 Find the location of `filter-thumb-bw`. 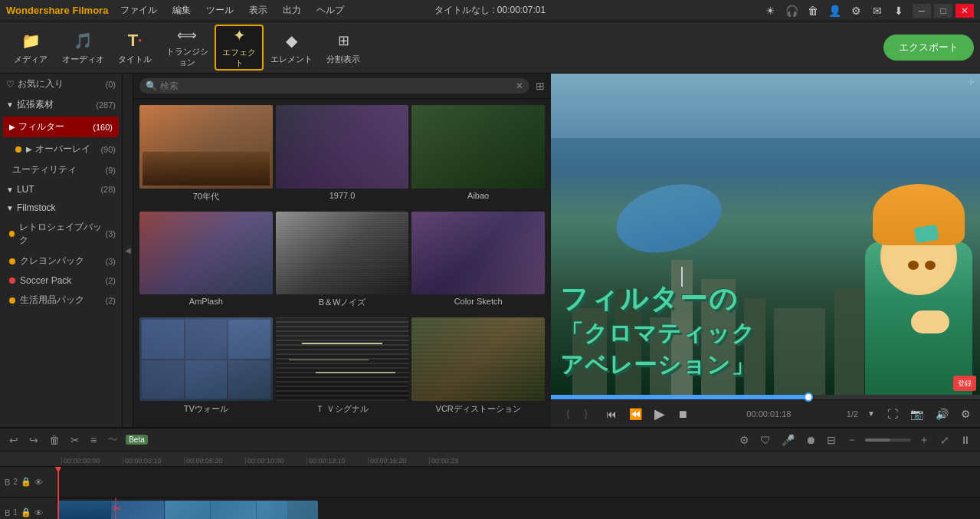

filter-thumb-bw is located at coordinates (343, 253).